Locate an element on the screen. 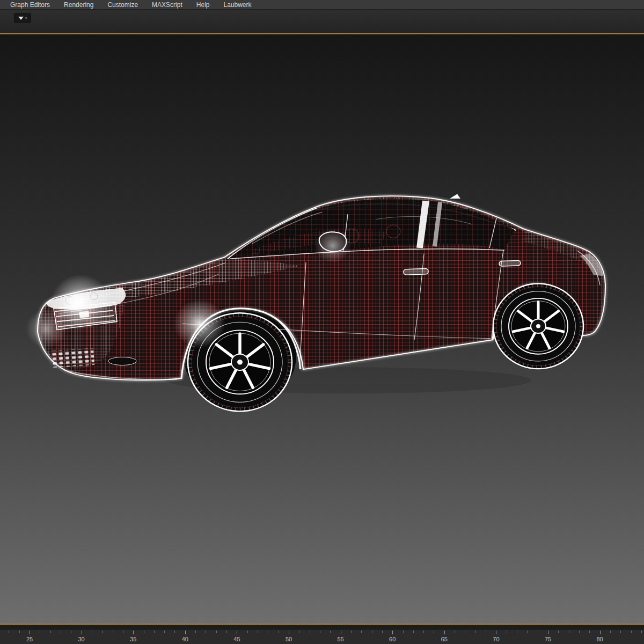 The height and width of the screenshot is (644, 644). timeline-label: 50 is located at coordinates (289, 639).